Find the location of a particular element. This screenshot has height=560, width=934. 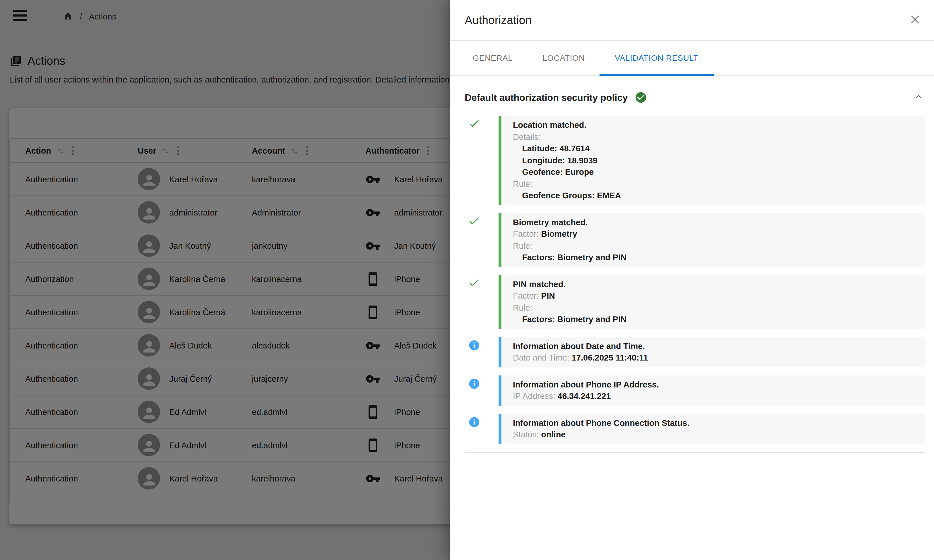

result-card: Information about Date and Time.Date and… is located at coordinates (712, 352).